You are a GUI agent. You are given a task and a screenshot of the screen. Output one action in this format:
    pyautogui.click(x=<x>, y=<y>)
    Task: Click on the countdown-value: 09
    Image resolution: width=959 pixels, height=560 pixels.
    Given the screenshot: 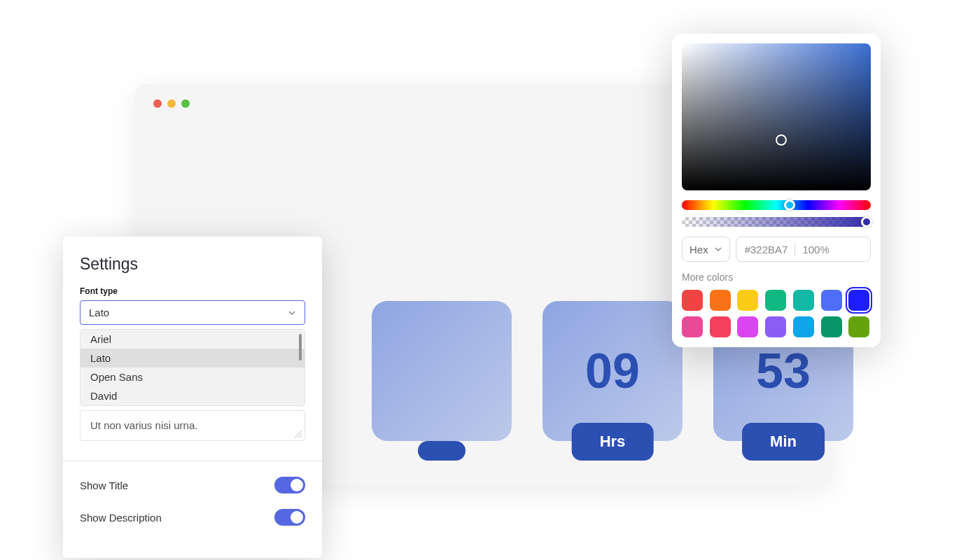 What is the action you would take?
    pyautogui.click(x=612, y=371)
    